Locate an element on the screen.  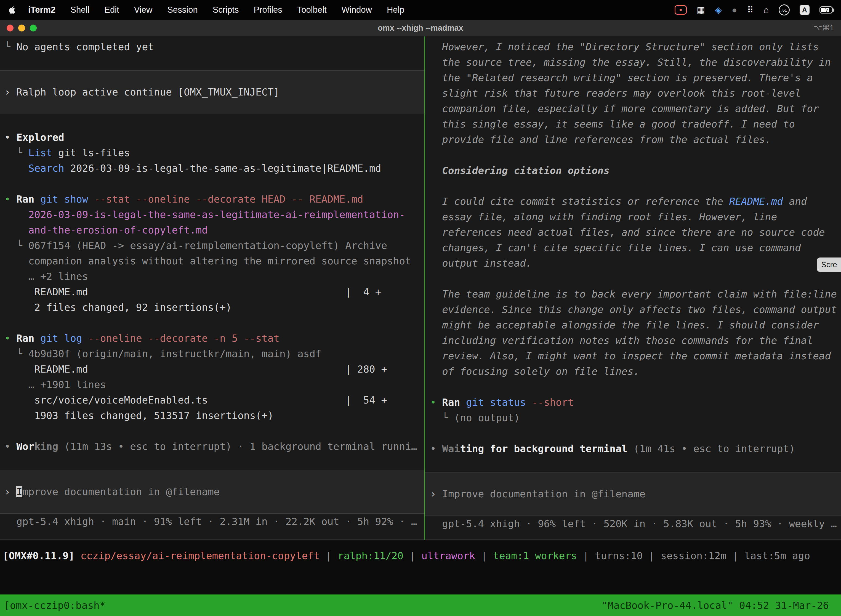
terminal-line: changes, I can't cite specific file line… is located at coordinates (636, 248).